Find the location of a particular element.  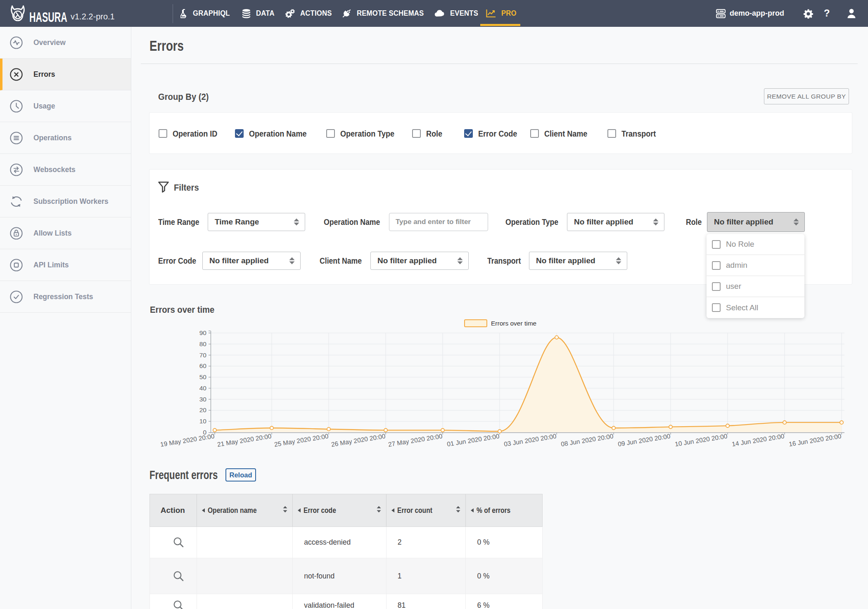

svg-text: 08 Jun 2020 20:00 is located at coordinates (587, 440).